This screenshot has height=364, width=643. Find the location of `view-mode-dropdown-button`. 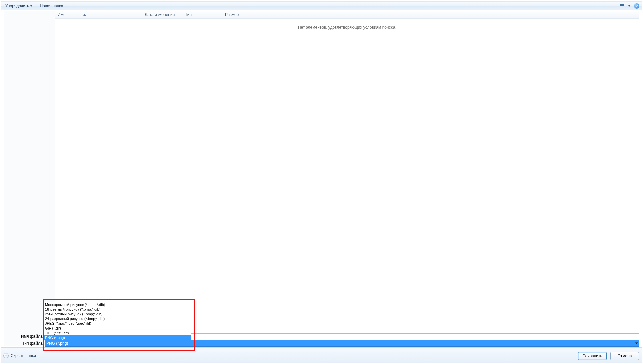

view-mode-dropdown-button is located at coordinates (629, 6).